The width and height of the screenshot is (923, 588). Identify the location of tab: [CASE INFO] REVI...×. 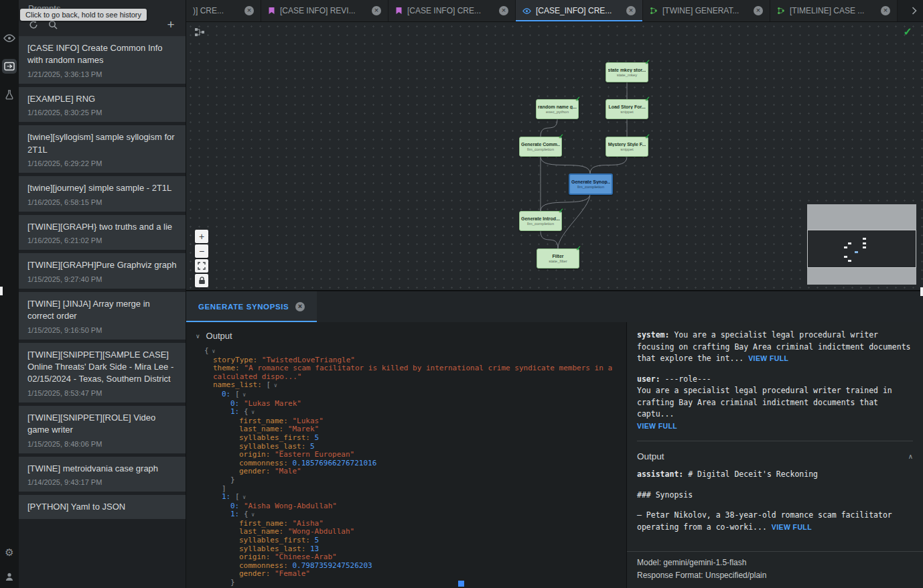
(325, 11).